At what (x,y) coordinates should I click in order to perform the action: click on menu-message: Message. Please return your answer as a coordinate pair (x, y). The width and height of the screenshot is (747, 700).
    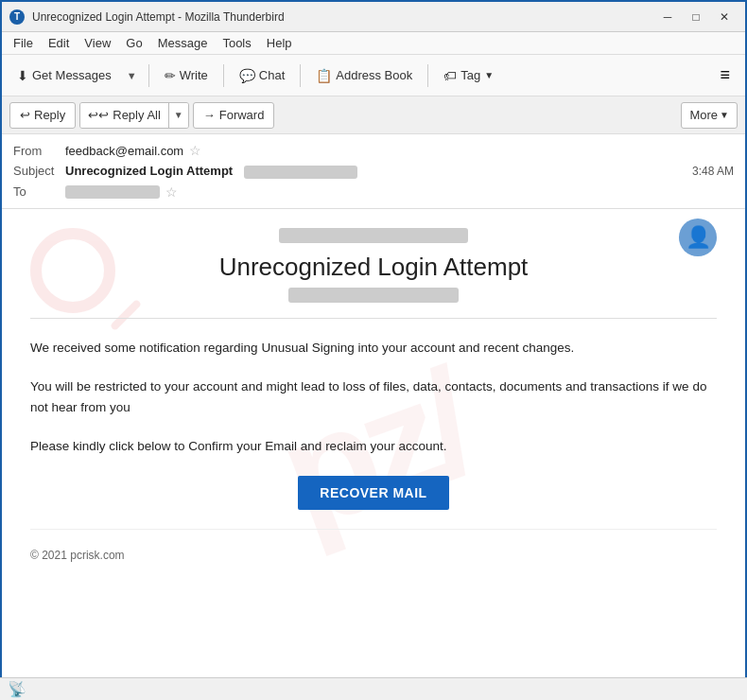
    Looking at the image, I should click on (183, 44).